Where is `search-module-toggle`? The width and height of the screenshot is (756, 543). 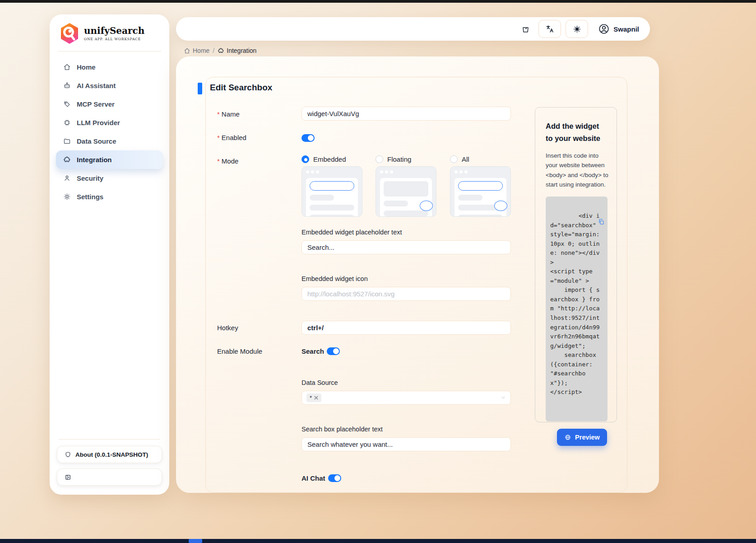 search-module-toggle is located at coordinates (333, 351).